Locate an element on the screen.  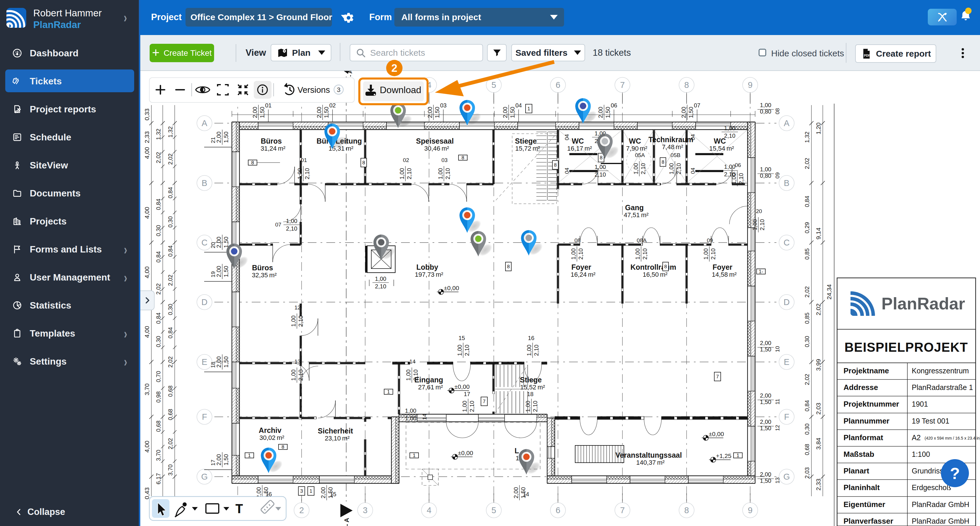
svg-text: 3 is located at coordinates (365, 510).